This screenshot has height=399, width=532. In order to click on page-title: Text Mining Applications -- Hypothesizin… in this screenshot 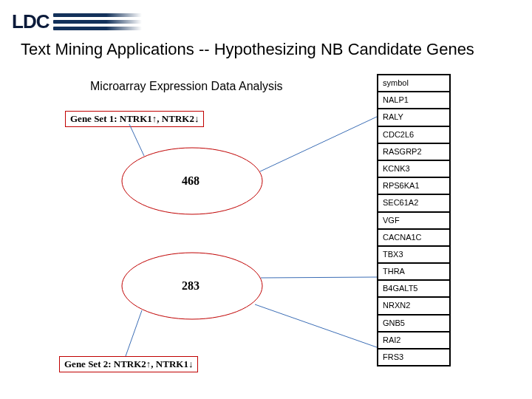, I will do `click(248, 50)`.